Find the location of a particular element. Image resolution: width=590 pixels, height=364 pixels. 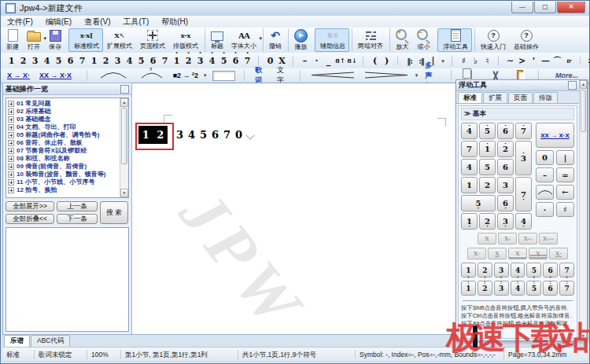

standard-mode-button: x·x[ 标准模式 is located at coordinates (86, 40).